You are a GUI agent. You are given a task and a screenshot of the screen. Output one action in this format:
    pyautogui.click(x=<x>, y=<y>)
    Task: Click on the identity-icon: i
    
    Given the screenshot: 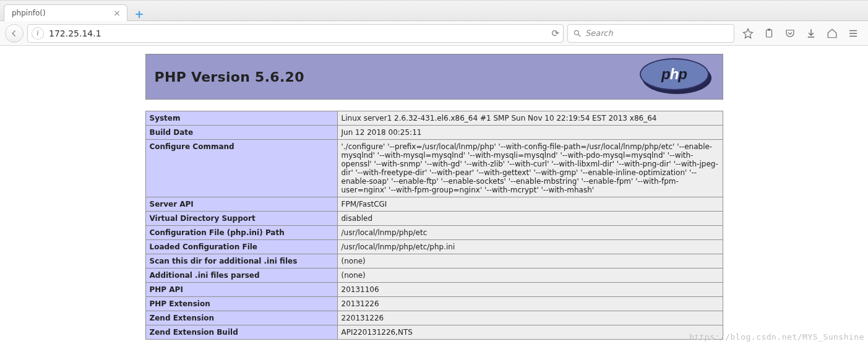 What is the action you would take?
    pyautogui.click(x=38, y=33)
    